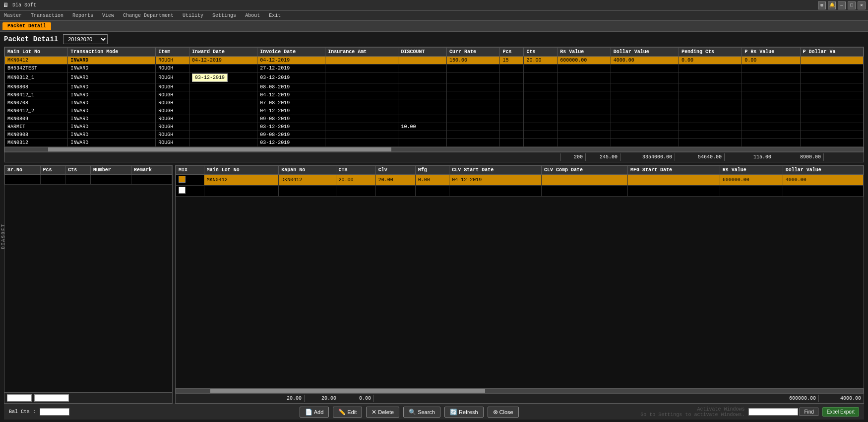 This screenshot has width=868, height=422. I want to click on title-bar-title: Dia Soft, so click(24, 5).